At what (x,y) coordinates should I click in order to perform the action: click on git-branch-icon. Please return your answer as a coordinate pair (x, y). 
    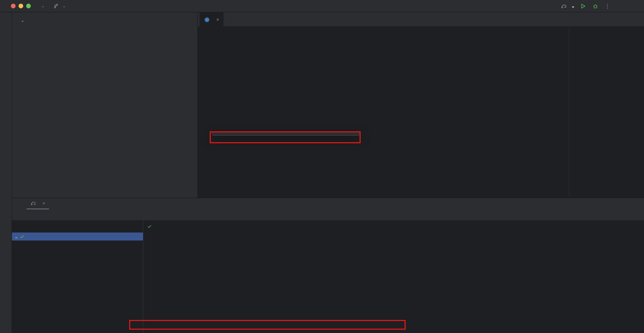
    Looking at the image, I should click on (56, 6).